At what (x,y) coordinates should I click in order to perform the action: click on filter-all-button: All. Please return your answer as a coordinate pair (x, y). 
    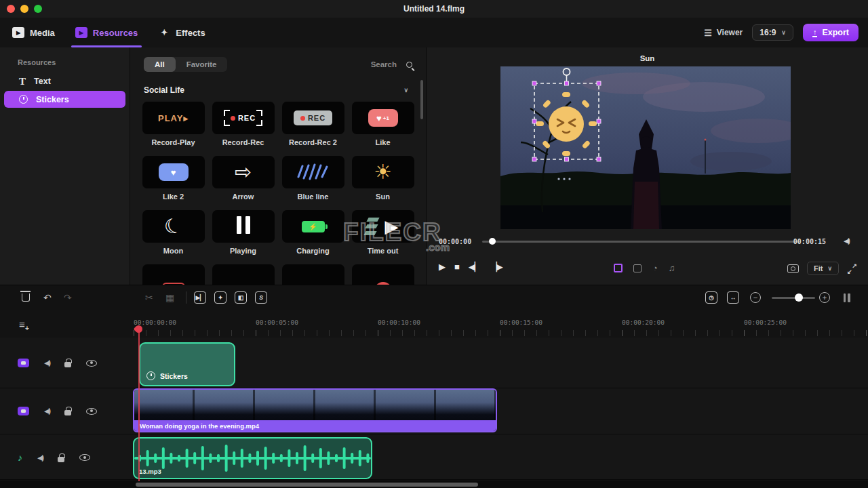
    Looking at the image, I should click on (160, 64).